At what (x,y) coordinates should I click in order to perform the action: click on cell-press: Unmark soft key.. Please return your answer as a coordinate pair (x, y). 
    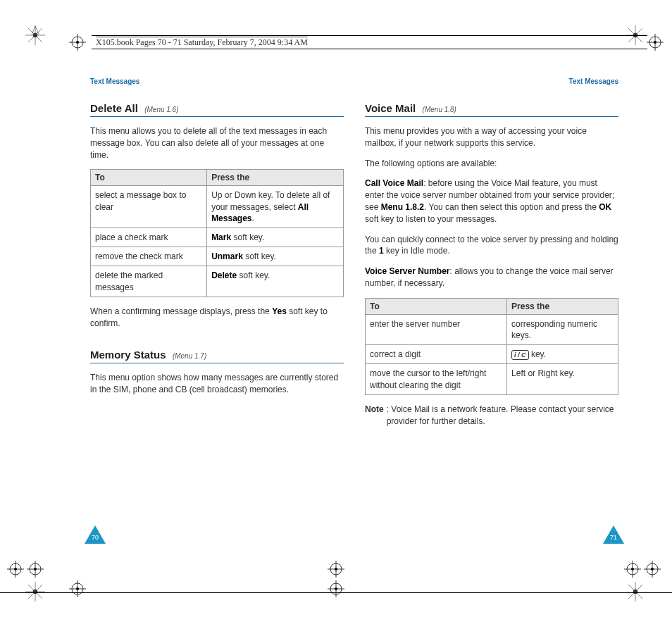
    Looking at the image, I should click on (275, 256).